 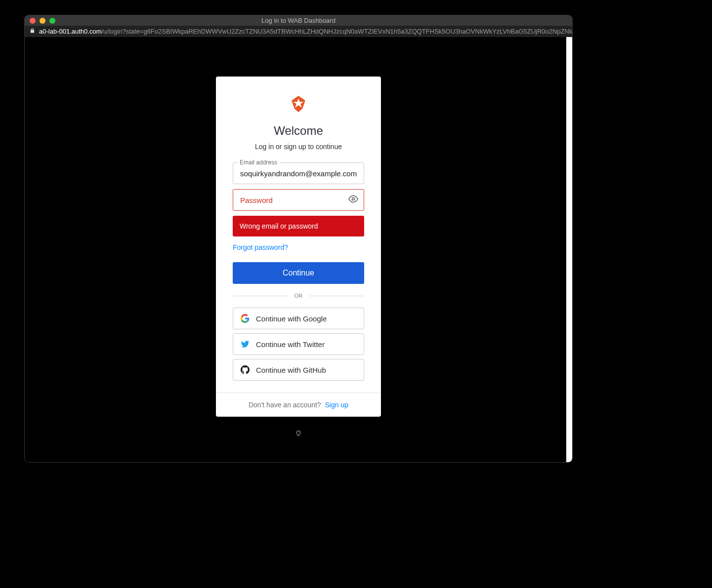 I want to click on google-icon, so click(x=245, y=318).